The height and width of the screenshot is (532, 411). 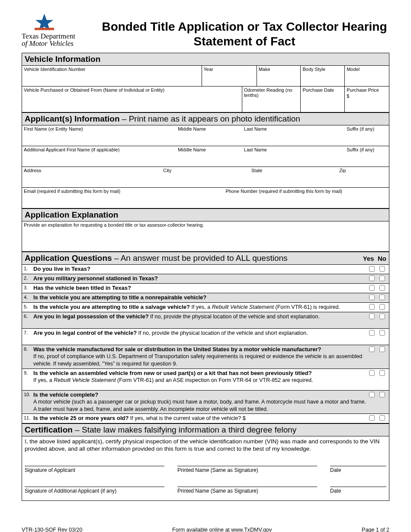 What do you see at coordinates (314, 69) in the screenshot?
I see `body-label: Body Style` at bounding box center [314, 69].